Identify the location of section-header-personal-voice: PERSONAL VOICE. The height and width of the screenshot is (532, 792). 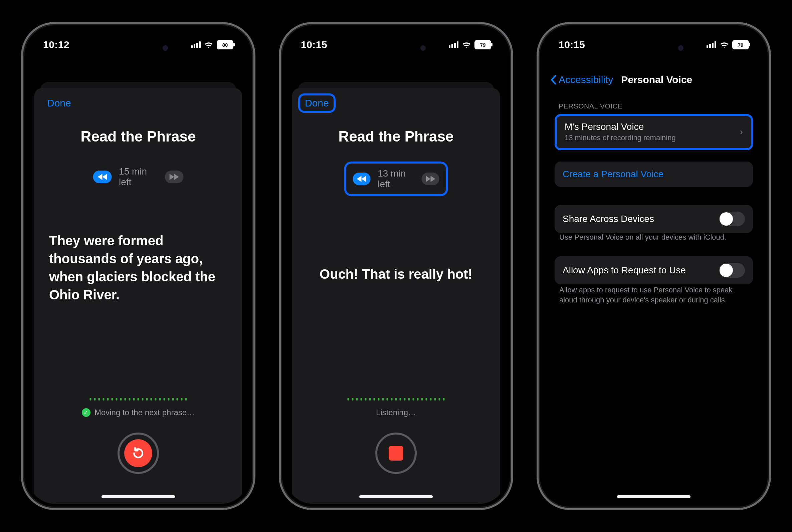
(590, 106).